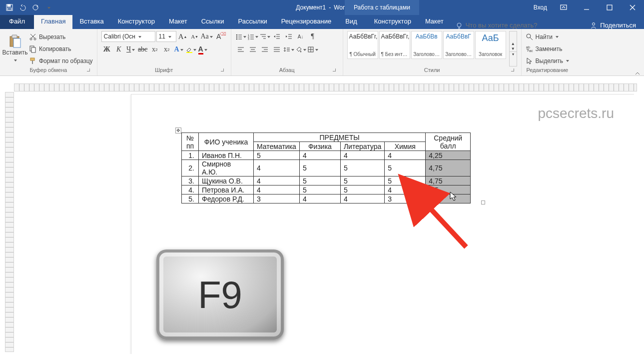 This screenshot has width=644, height=357. I want to click on bucket-icon, so click(299, 50).